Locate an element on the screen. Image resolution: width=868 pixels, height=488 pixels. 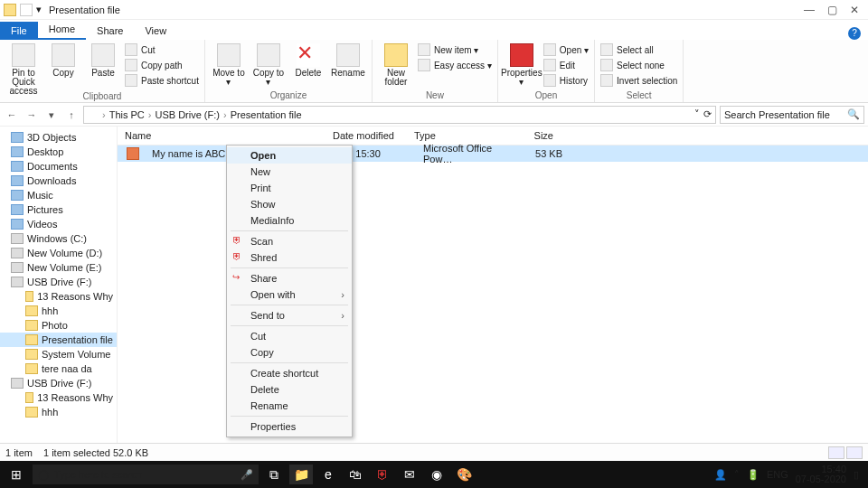
store-taskbar-icon: 🛍 is located at coordinates (355, 474).